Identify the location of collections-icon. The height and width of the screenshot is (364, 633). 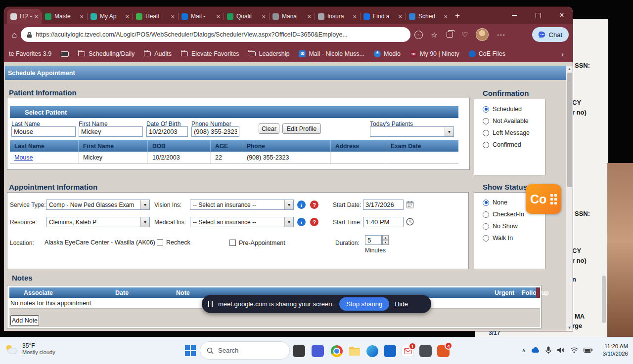
(450, 35).